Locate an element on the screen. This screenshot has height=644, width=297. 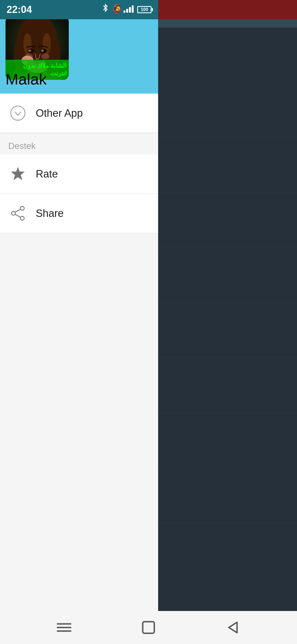
battery-icon: 100 is located at coordinates (144, 10).